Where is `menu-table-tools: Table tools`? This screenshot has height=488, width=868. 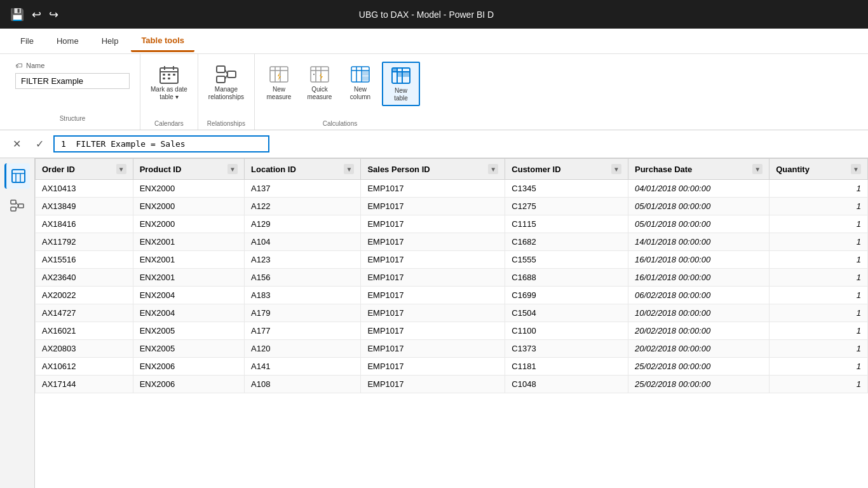
menu-table-tools: Table tools is located at coordinates (163, 41).